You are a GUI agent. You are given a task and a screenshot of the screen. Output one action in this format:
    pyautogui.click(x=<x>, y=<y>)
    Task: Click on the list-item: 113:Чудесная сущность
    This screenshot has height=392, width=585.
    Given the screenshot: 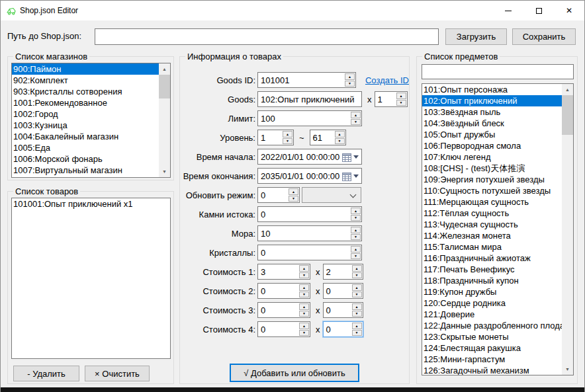 What is the action you would take?
    pyautogui.click(x=492, y=225)
    